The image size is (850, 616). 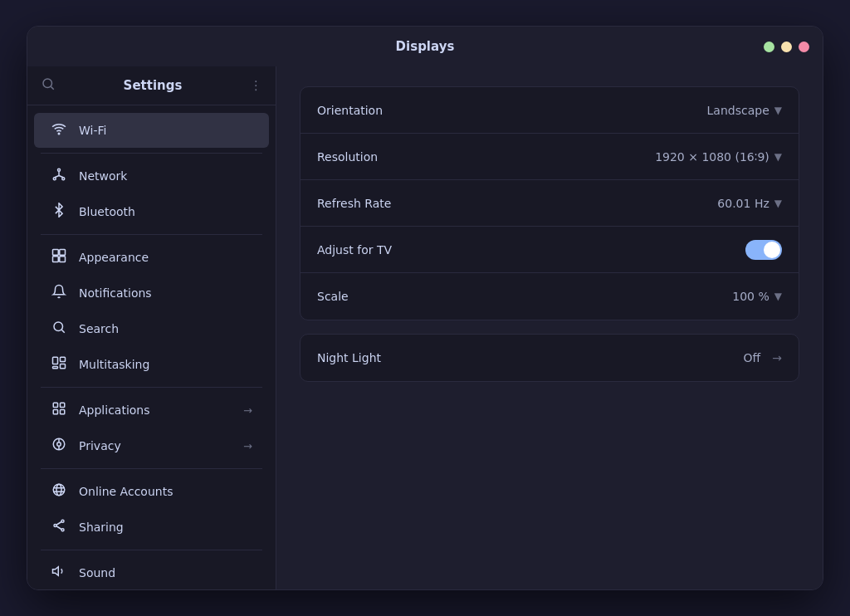 What do you see at coordinates (517, 203) in the screenshot?
I see `refresh-rate-label: Refresh Rate` at bounding box center [517, 203].